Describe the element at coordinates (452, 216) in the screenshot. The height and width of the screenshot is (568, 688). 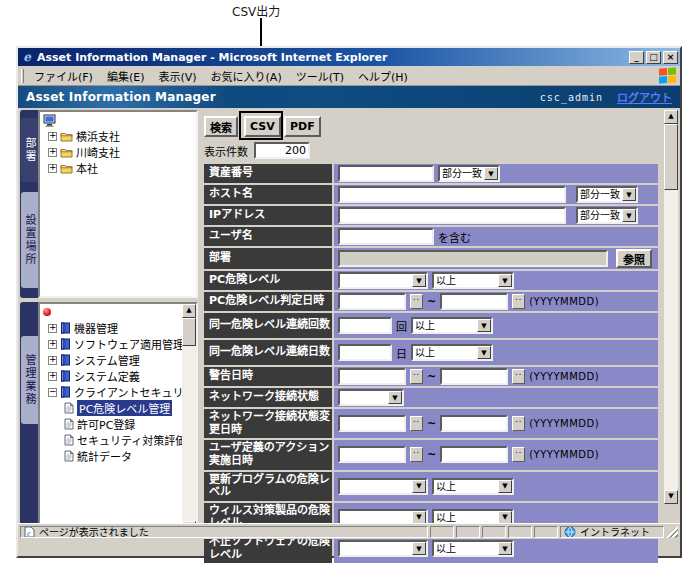
I see `ip-address-input` at that location.